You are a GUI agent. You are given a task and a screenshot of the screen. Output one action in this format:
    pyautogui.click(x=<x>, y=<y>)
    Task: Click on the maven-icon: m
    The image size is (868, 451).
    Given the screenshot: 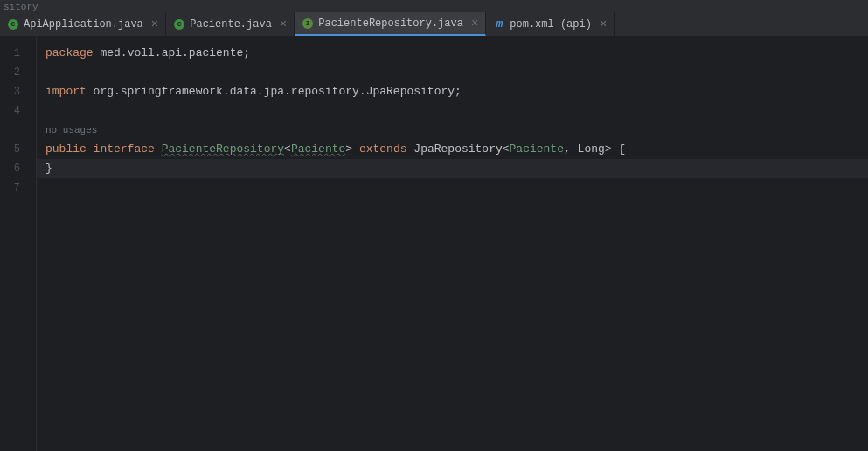 What is the action you would take?
    pyautogui.click(x=499, y=24)
    